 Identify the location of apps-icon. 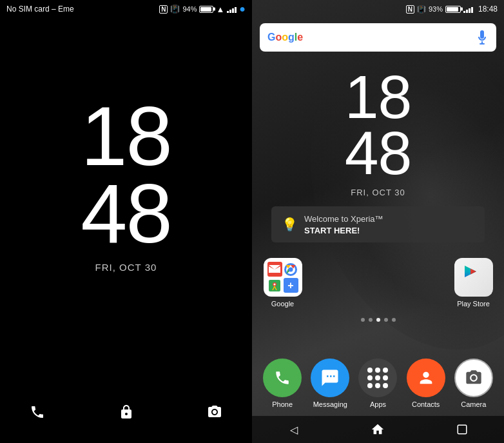
(378, 378).